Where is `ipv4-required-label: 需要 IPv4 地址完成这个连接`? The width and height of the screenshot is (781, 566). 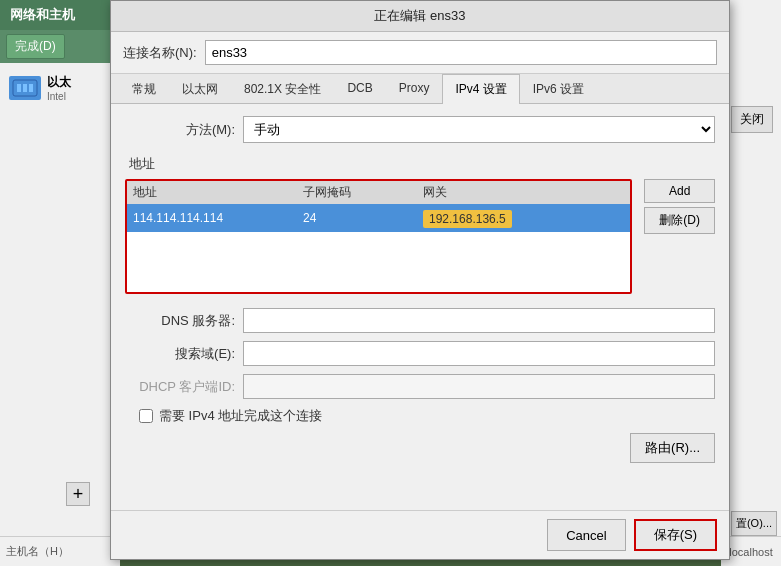
ipv4-required-label: 需要 IPv4 地址完成这个连接 is located at coordinates (240, 416).